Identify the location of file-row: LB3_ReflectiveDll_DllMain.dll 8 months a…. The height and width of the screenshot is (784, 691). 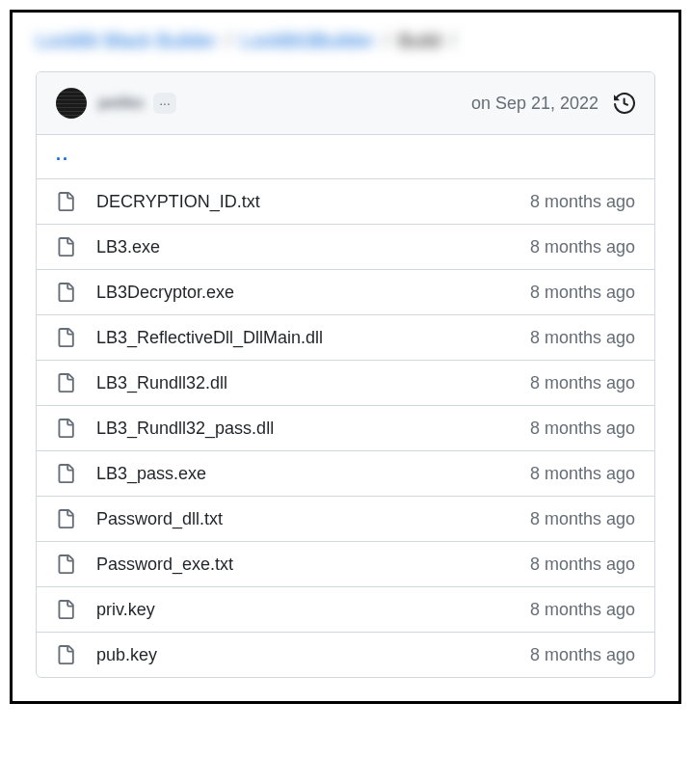
(345, 338).